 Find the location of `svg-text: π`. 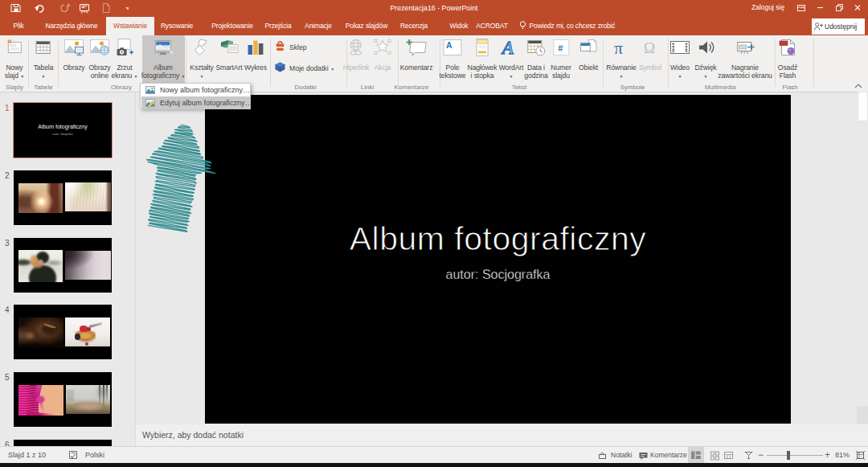

svg-text: π is located at coordinates (619, 48).